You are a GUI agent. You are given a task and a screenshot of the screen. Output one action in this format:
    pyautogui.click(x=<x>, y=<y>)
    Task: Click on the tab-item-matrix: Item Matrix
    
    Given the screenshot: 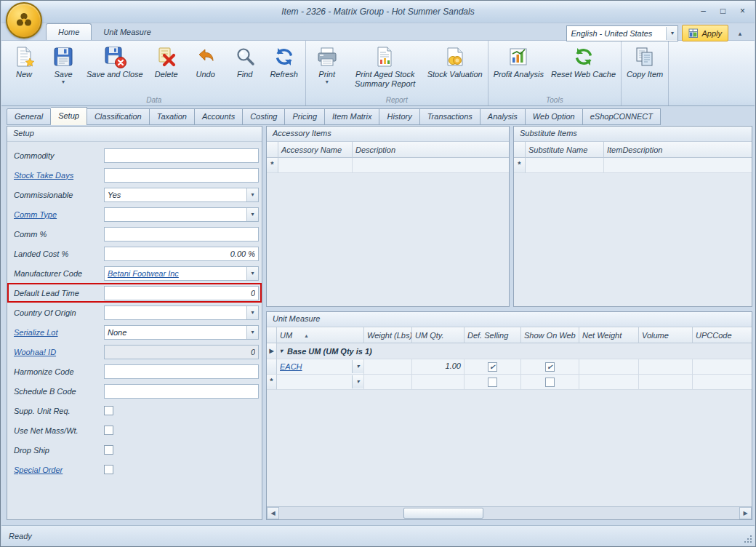 What is the action you would take?
    pyautogui.click(x=352, y=116)
    